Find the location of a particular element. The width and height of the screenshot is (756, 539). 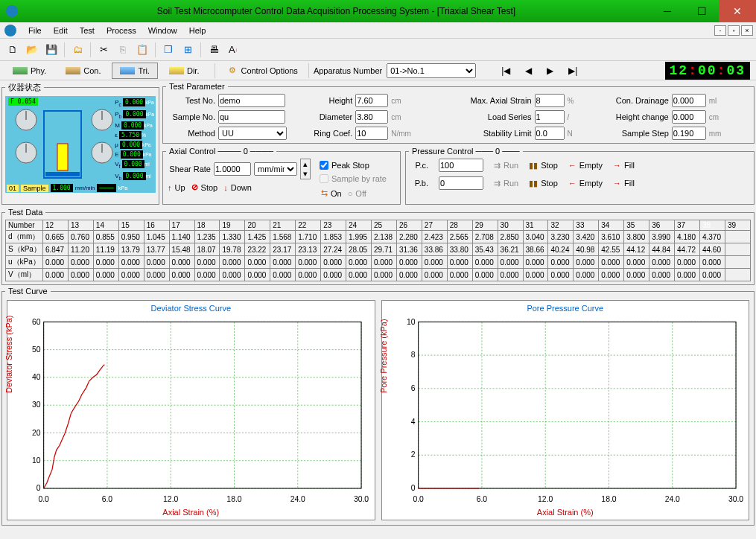

window-title: Soil Test Microcomputer Control Data Acq… is located at coordinates (337, 11).